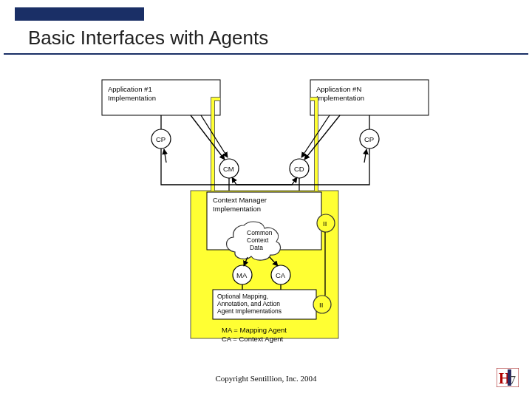 This screenshot has width=532, height=399. What do you see at coordinates (236, 208) in the screenshot?
I see `cmi-line2: Implementation` at bounding box center [236, 208].